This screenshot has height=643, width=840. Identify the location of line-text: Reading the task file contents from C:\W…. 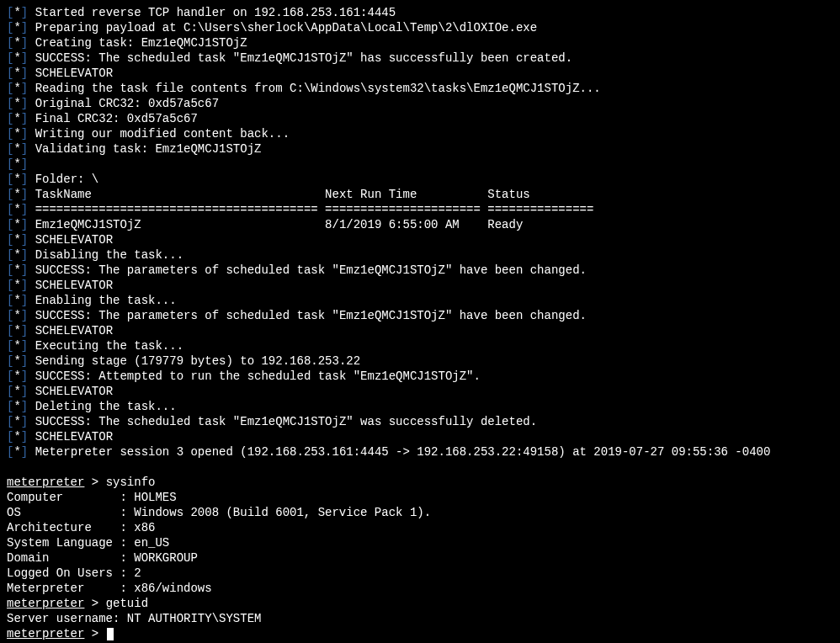
(318, 88).